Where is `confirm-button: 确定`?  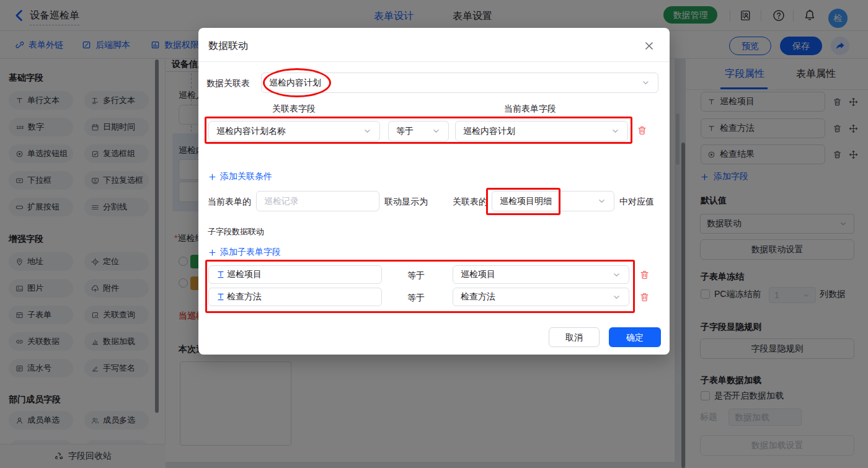 confirm-button: 确定 is located at coordinates (635, 337).